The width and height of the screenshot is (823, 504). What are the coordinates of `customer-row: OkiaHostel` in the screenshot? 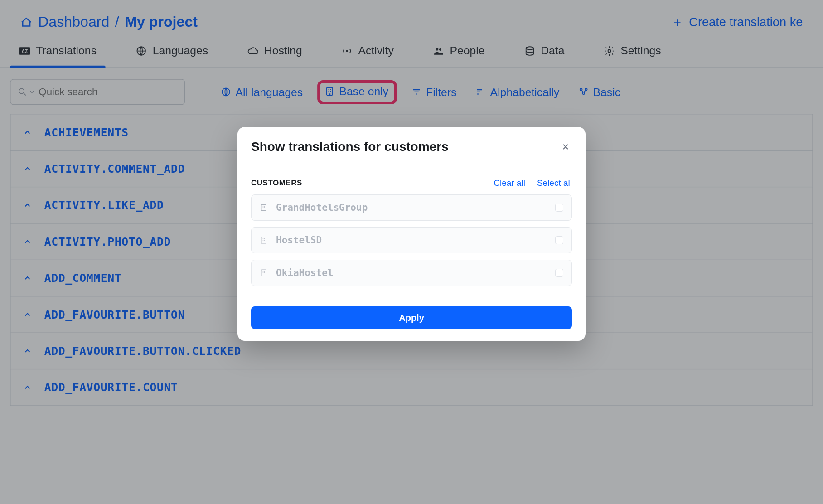 It's located at (412, 273).